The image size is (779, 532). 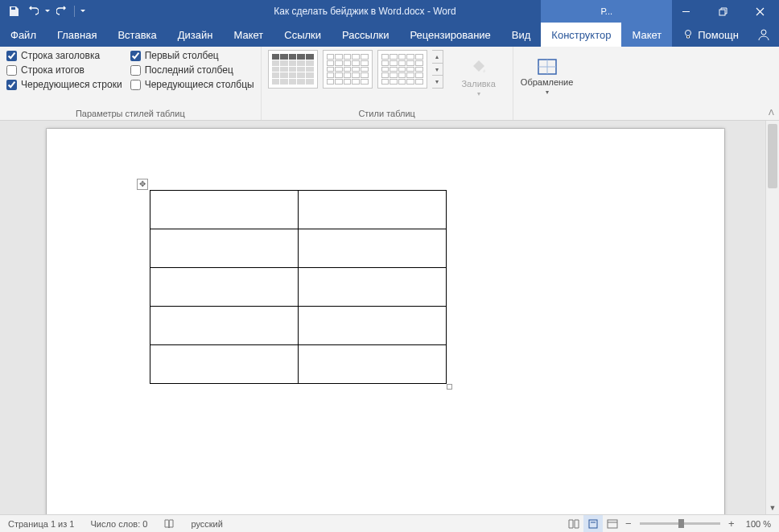 What do you see at coordinates (47, 11) in the screenshot?
I see `undo-dropdown` at bounding box center [47, 11].